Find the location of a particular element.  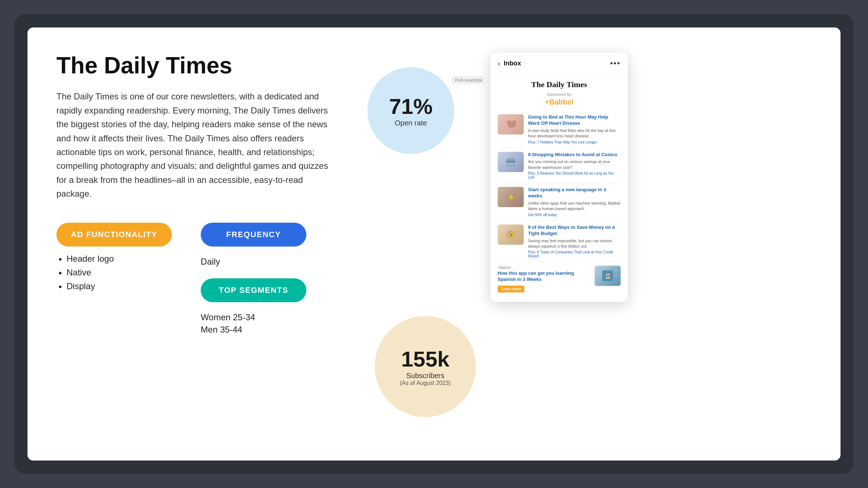

article-desc-3: Unlike other apps that use machine learn… is located at coordinates (574, 206).